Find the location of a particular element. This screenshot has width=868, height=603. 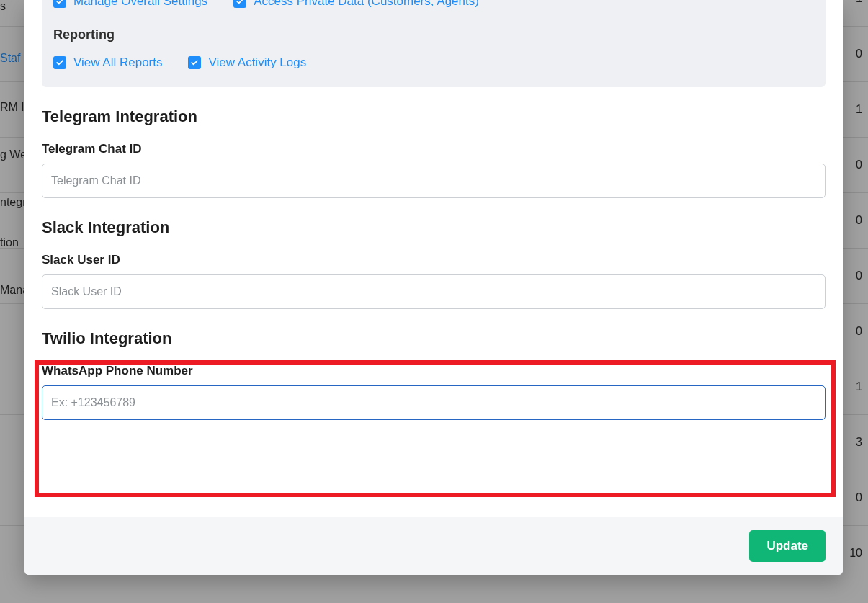

telegram-chat-id-label: Telegram Chat ID is located at coordinates (434, 149).